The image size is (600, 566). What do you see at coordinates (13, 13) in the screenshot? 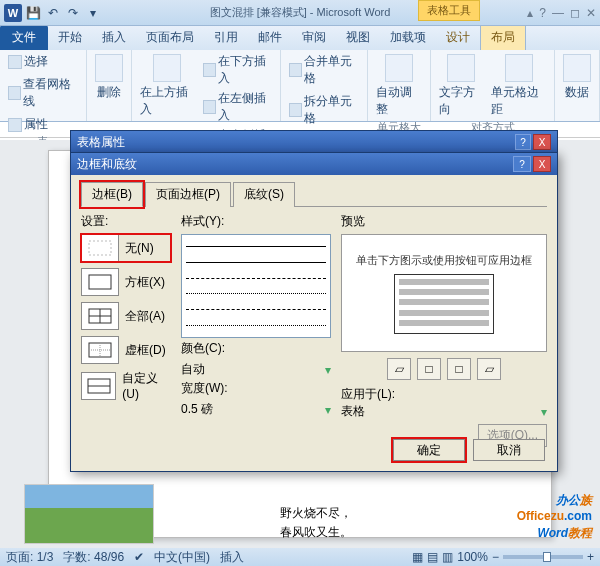
I see `word-app-icon: W` at bounding box center [13, 13].